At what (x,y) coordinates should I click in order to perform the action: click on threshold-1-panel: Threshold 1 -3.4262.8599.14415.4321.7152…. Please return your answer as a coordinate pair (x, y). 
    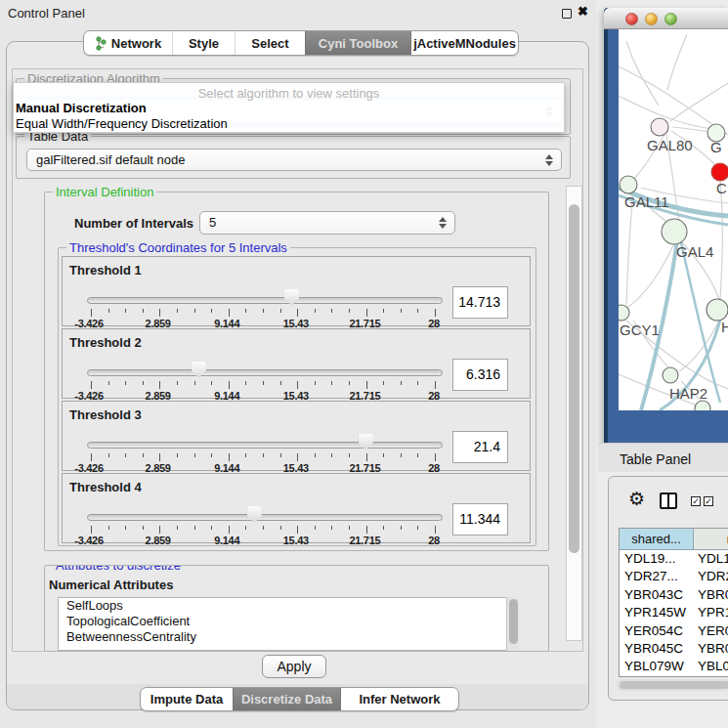
    Looking at the image, I should click on (296, 291).